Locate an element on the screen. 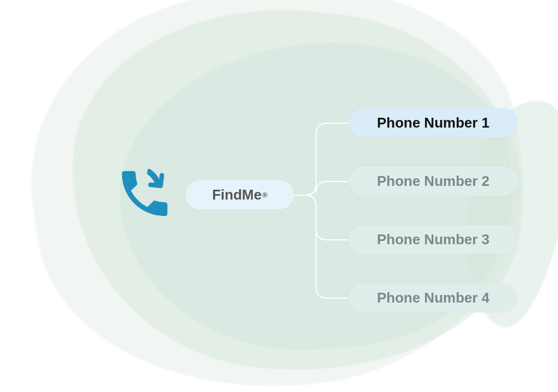 The image size is (558, 392). hub-trademark: ® is located at coordinates (265, 195).